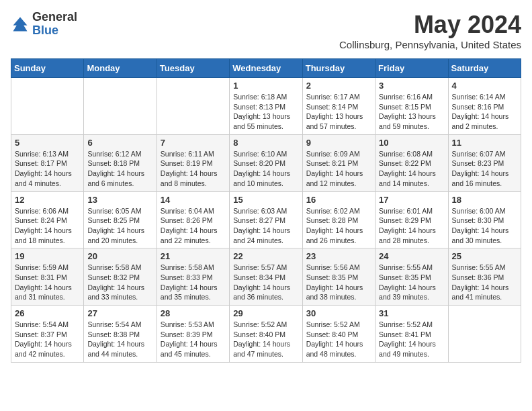 The width and height of the screenshot is (532, 411). Describe the element at coordinates (411, 313) in the screenshot. I see `day-number: 31` at that location.